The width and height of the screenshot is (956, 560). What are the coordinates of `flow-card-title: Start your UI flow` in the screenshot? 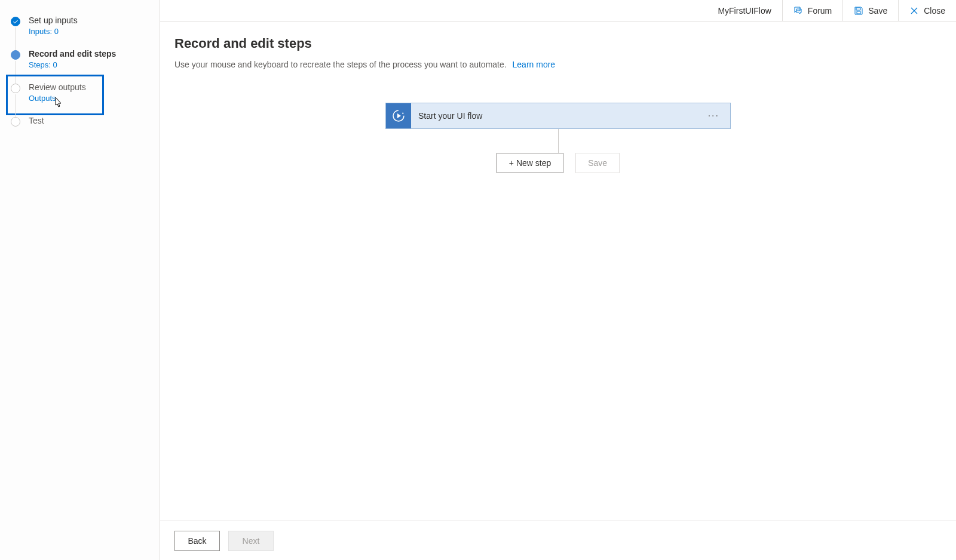 It's located at (554, 116).